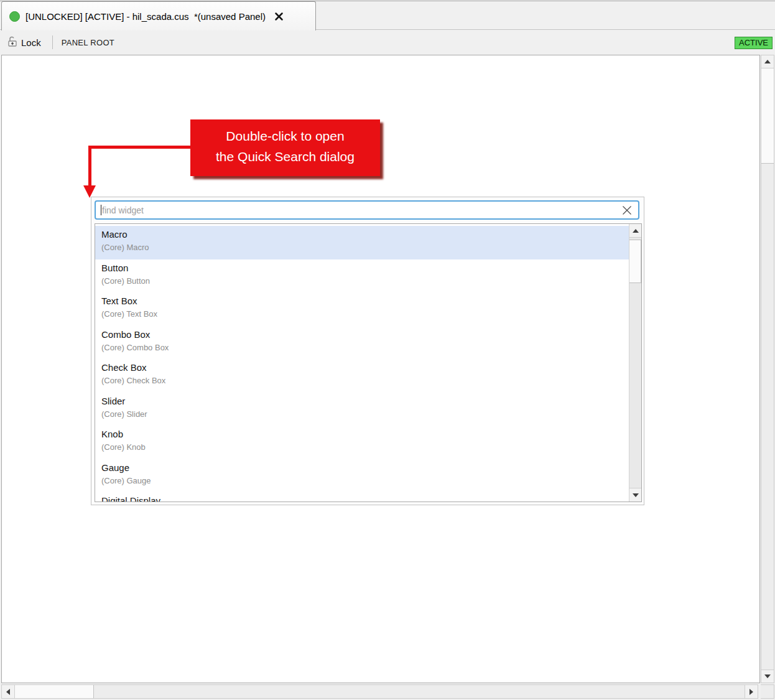 Image resolution: width=775 pixels, height=700 pixels. Describe the element at coordinates (279, 16) in the screenshot. I see `tab-close-icon` at that location.